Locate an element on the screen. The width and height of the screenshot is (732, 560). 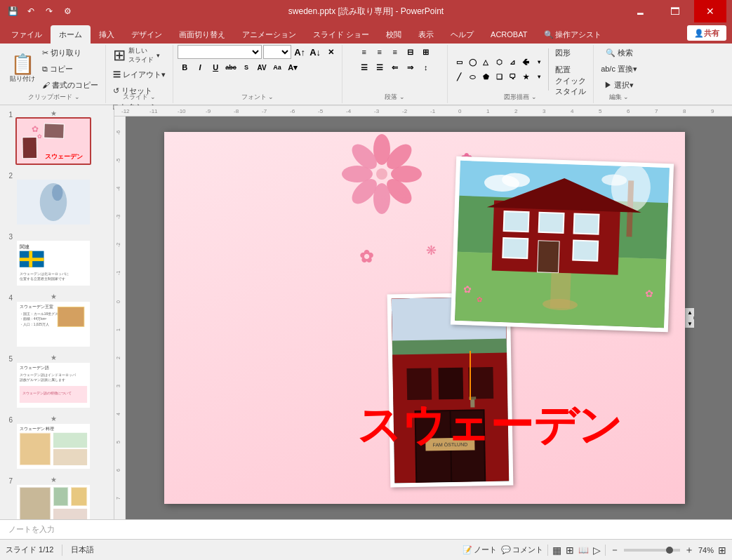
slide-sorter-button: ⊞ is located at coordinates (570, 550).